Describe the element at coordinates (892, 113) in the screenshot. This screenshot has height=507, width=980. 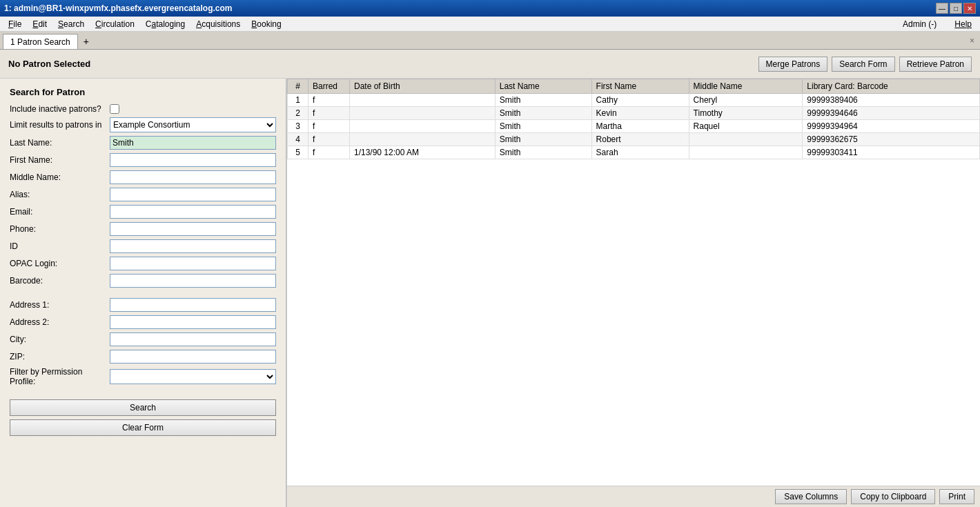
I see `cell-barcode: 99999394646` at that location.